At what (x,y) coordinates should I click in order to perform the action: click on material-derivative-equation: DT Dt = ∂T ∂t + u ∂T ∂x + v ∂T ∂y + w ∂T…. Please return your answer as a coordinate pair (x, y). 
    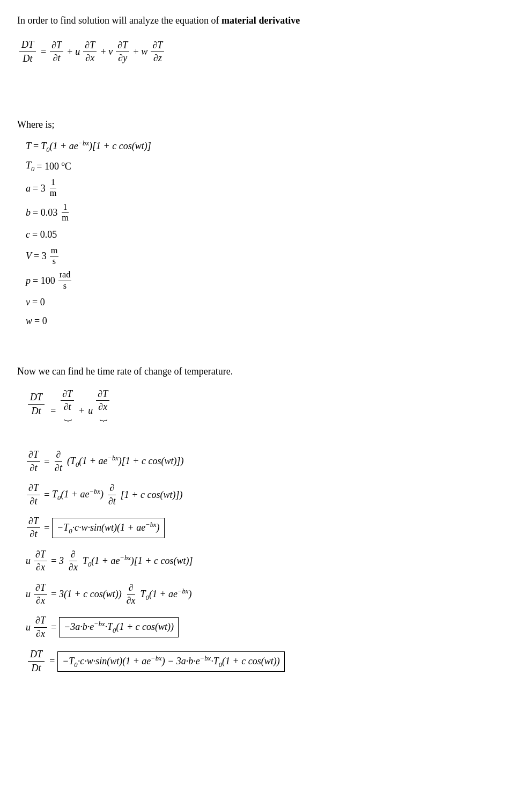
    Looking at the image, I should click on (266, 52).